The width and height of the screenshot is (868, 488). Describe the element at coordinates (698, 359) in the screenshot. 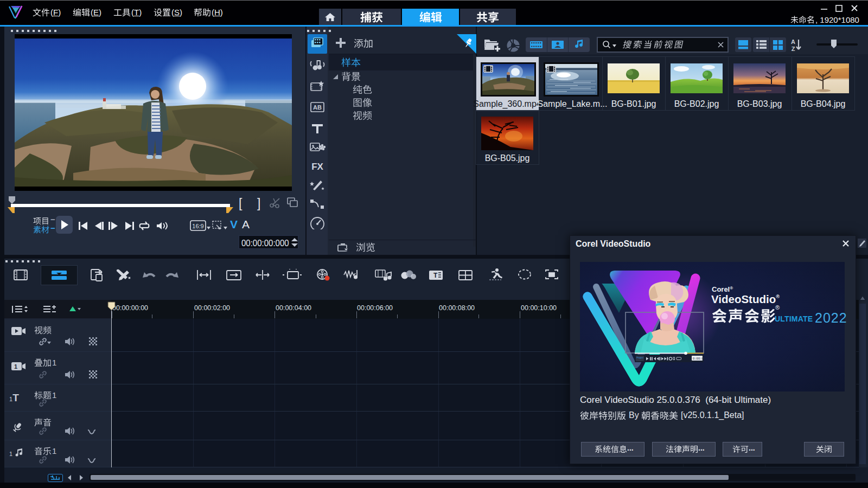

I see `svg-text: 0:00:0` at that location.